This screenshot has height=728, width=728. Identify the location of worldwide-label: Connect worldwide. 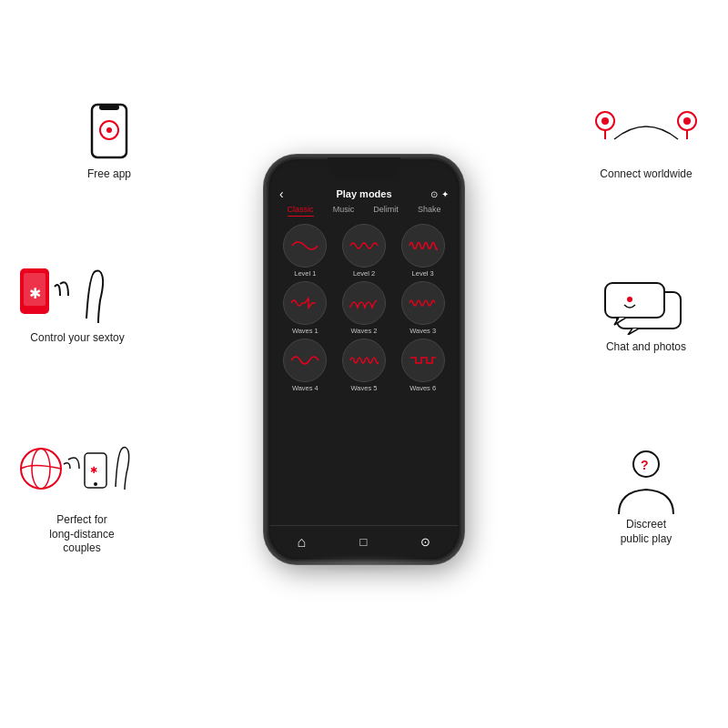
(646, 175).